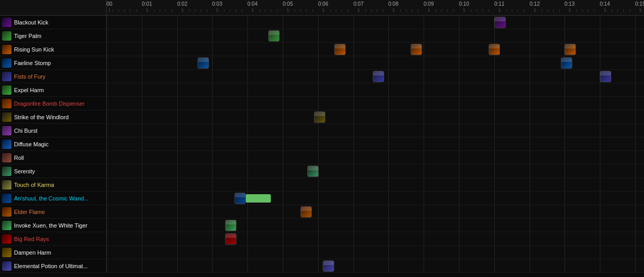  I want to click on ability-label: Tiger Palm, so click(53, 35).